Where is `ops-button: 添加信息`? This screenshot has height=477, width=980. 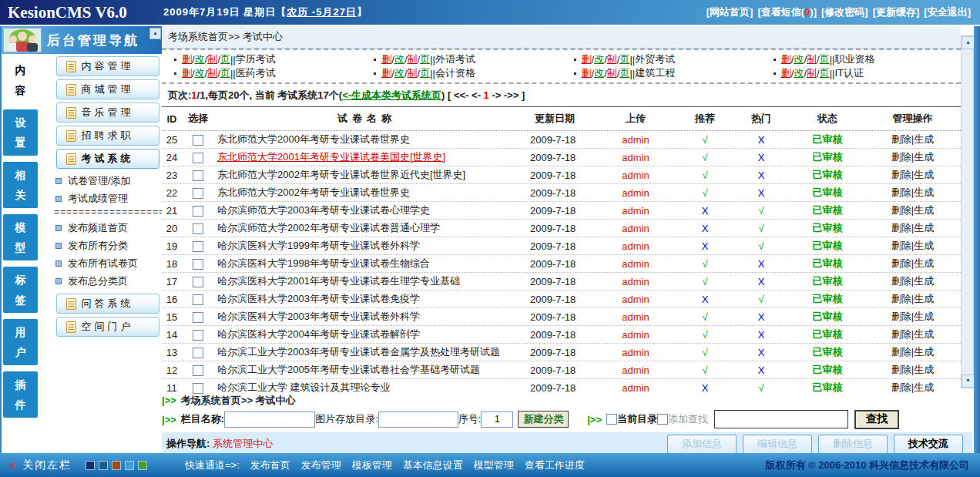 ops-button: 添加信息 is located at coordinates (702, 444).